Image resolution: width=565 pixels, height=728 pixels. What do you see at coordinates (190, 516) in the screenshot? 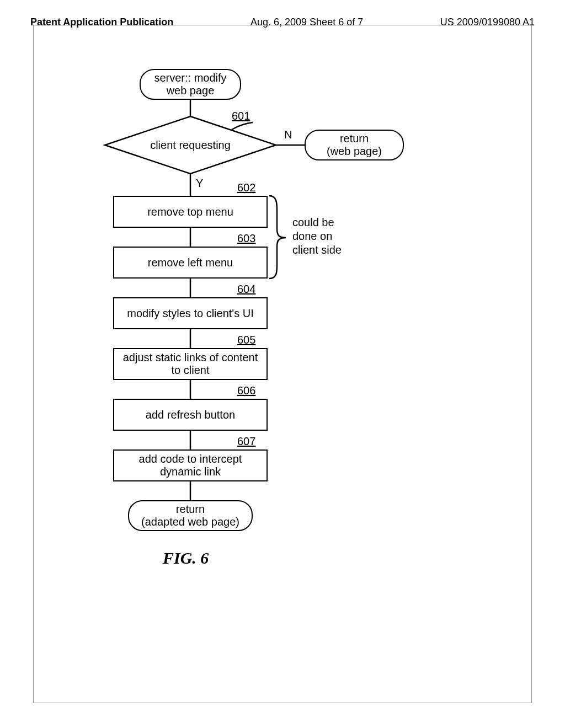
I see `terminator-return-adapted: return(adapted web page)` at bounding box center [190, 516].